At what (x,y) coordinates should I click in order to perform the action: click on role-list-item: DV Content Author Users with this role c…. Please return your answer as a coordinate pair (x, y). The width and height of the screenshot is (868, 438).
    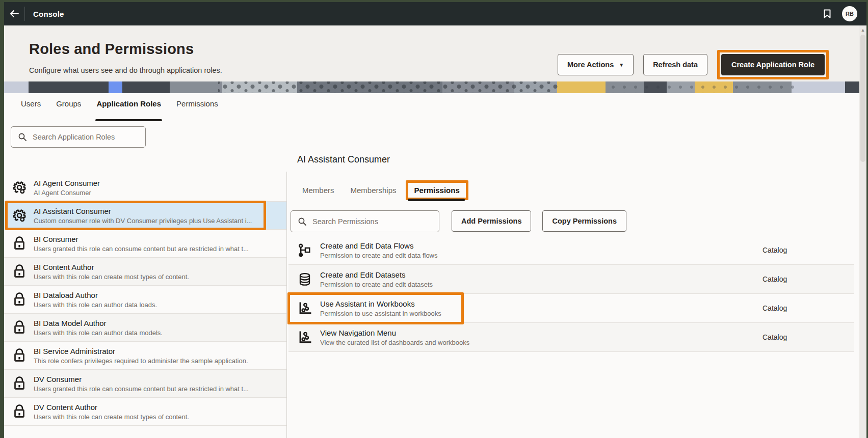
    Looking at the image, I should click on (145, 412).